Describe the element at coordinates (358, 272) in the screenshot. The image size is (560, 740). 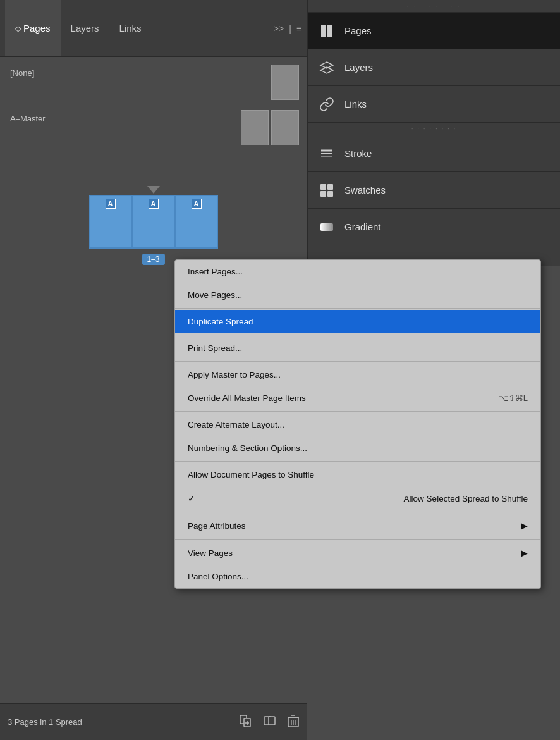
I see `ctx-insert-pages: Insert Pages...` at that location.